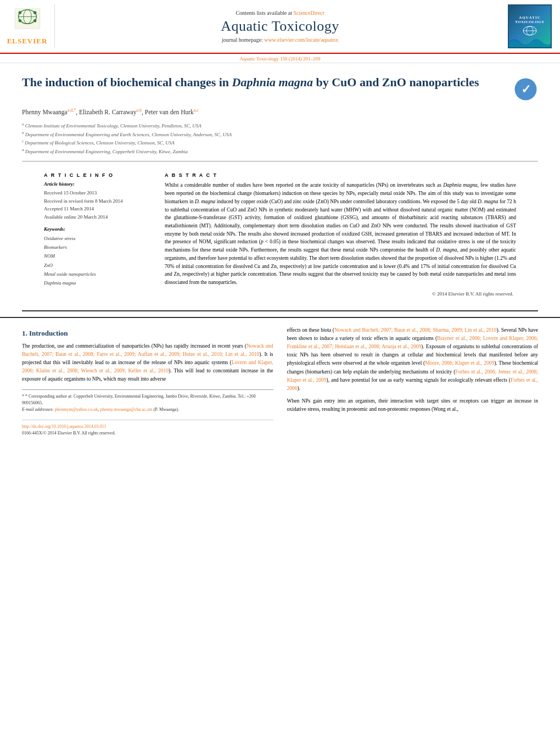 This screenshot has width=560, height=742. What do you see at coordinates (148, 333) in the screenshot?
I see `section-title-intro: 1. Introduction` at bounding box center [148, 333].